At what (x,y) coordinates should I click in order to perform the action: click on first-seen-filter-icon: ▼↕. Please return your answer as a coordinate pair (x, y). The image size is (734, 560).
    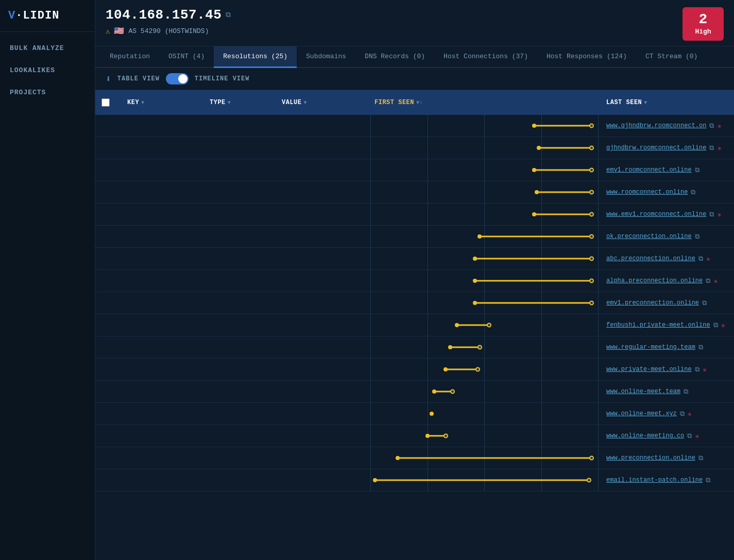
    Looking at the image, I should click on (419, 103).